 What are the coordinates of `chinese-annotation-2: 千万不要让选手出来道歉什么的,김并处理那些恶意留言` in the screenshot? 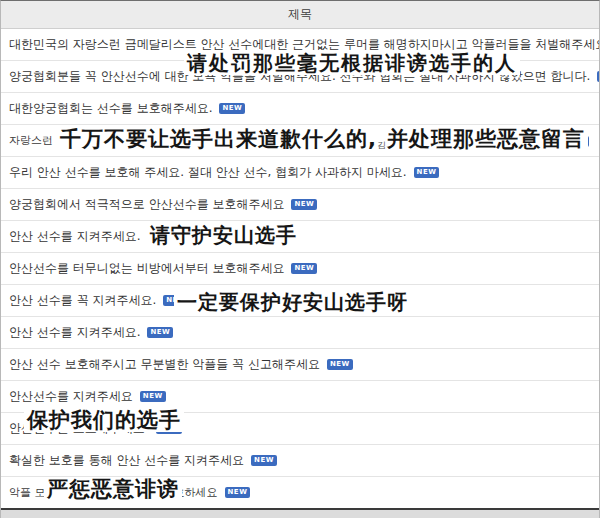 It's located at (322, 139).